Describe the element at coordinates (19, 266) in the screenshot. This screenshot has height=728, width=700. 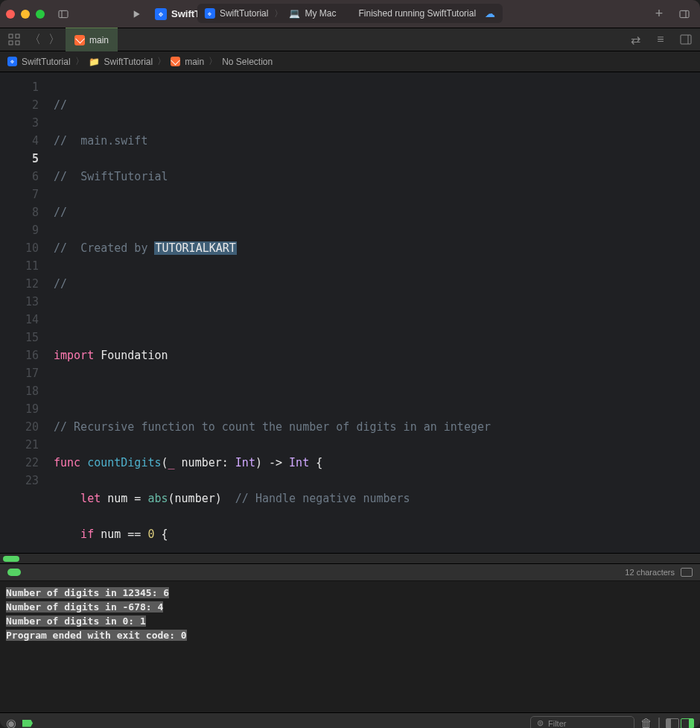
I see `line-number: 11` at that location.